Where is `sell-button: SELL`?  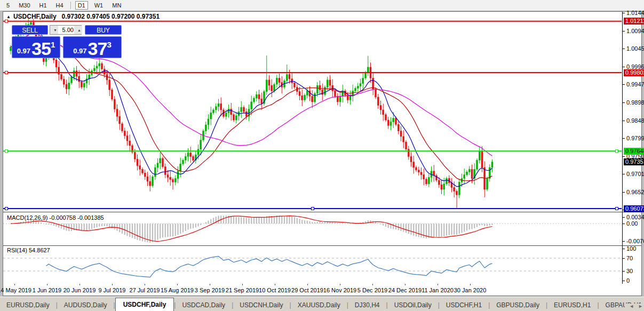 sell-button: SELL is located at coordinates (30, 30).